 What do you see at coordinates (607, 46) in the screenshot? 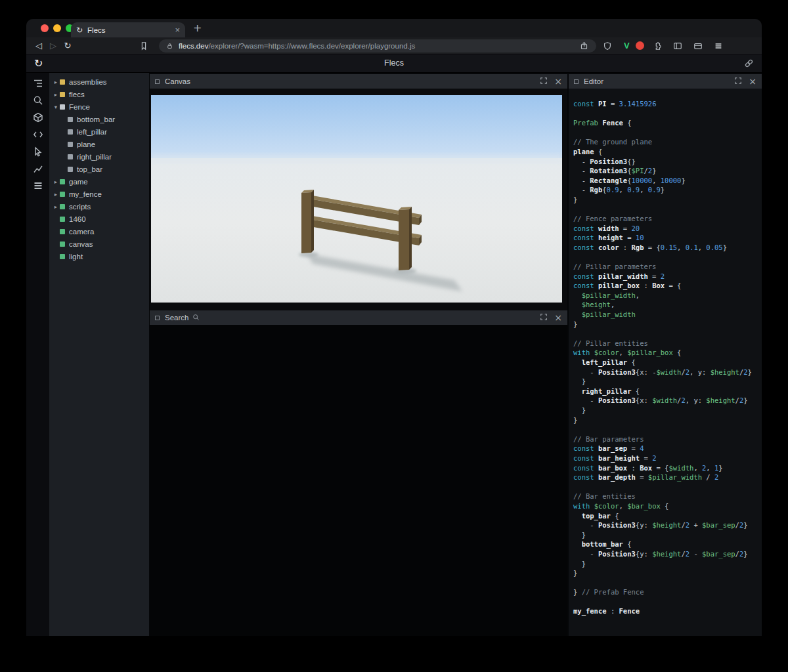
I see `shield-icon` at bounding box center [607, 46].